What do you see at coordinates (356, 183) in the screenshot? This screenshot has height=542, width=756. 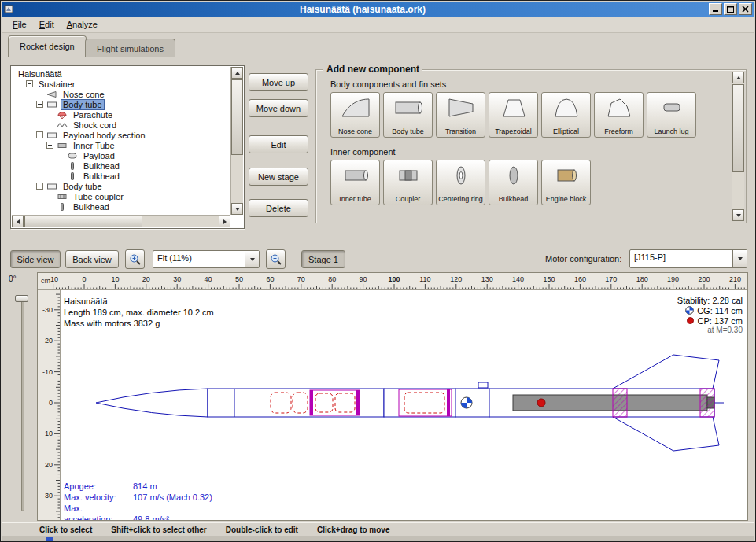 I see `add-inner-tube-button: Inner tube` at bounding box center [356, 183].